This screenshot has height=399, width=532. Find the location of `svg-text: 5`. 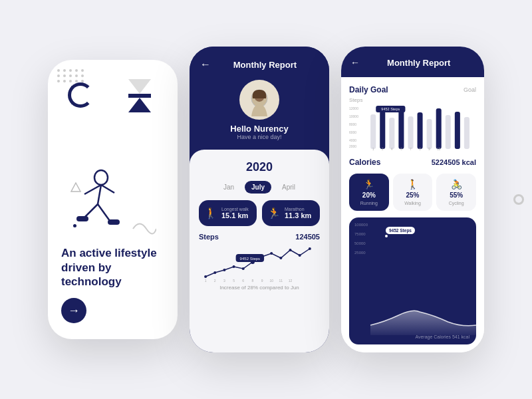

svg-text: 5 is located at coordinates (234, 281).